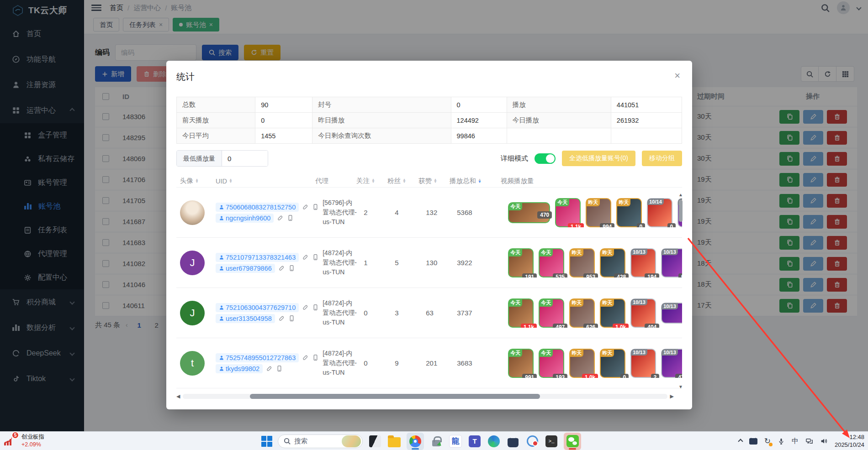 The height and width of the screenshot is (450, 868). What do you see at coordinates (662, 158) in the screenshot?
I see `move-group-button: 移动分组` at bounding box center [662, 158].